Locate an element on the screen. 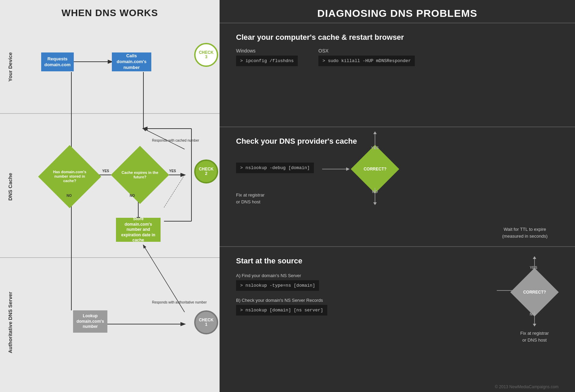 The height and width of the screenshot is (392, 575). section1-content: A) Find your domain's NS Server > nslook… is located at coordinates (397, 295).